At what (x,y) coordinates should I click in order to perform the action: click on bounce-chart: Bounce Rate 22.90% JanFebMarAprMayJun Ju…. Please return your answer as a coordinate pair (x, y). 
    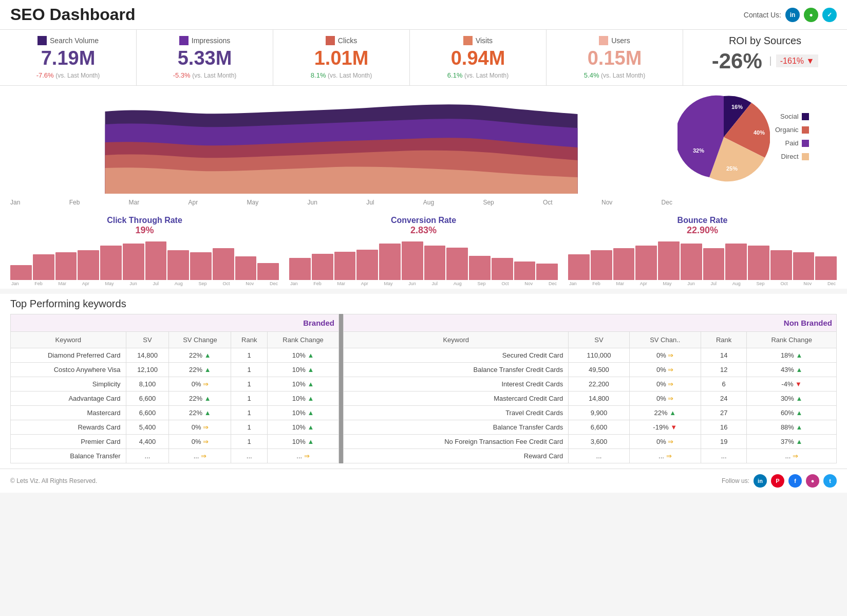
    Looking at the image, I should click on (703, 251).